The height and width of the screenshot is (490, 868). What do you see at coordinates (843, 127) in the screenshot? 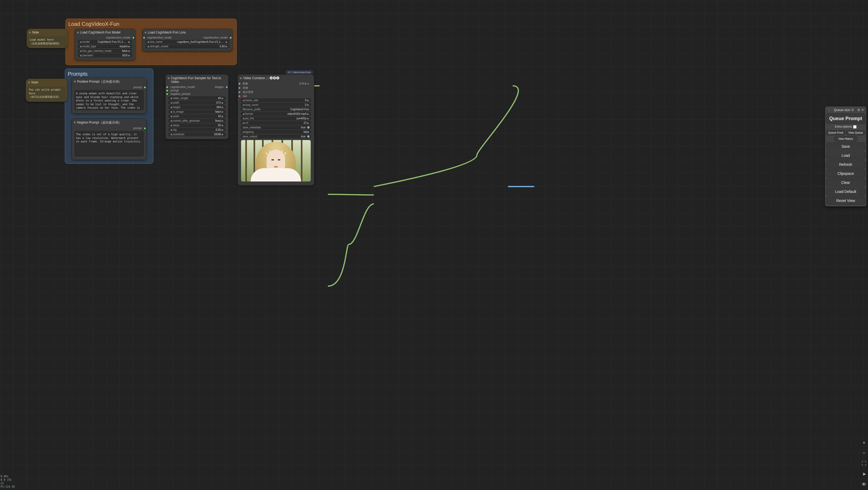
I see `extra-options-label: Extra options` at bounding box center [843, 127].